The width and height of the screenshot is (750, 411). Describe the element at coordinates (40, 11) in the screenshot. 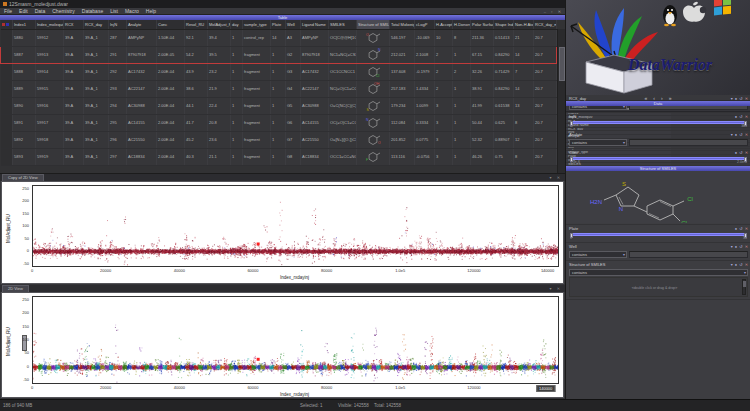

I see `menu-data: Data` at that location.